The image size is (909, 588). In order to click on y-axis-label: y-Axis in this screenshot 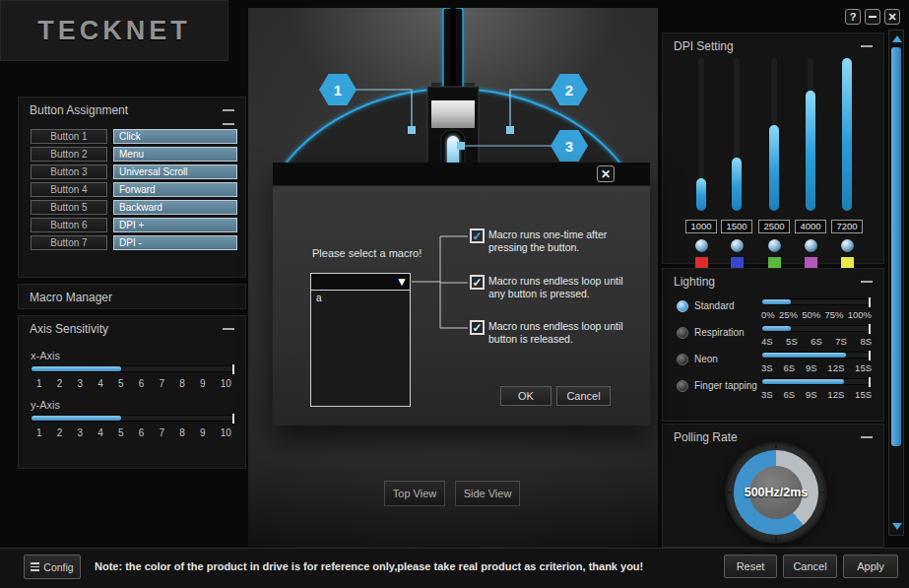, I will do `click(138, 405)`.